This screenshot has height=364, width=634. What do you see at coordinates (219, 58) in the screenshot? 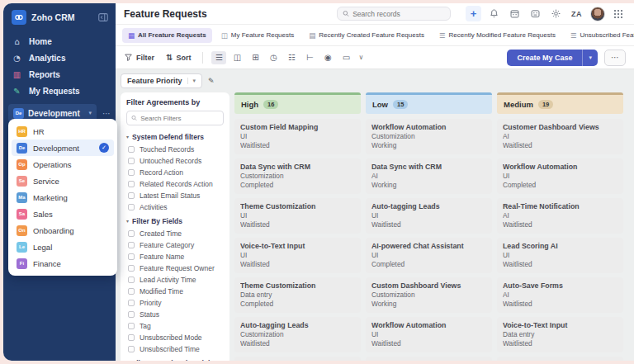
I see `list-view-icon: ☰` at bounding box center [219, 58].